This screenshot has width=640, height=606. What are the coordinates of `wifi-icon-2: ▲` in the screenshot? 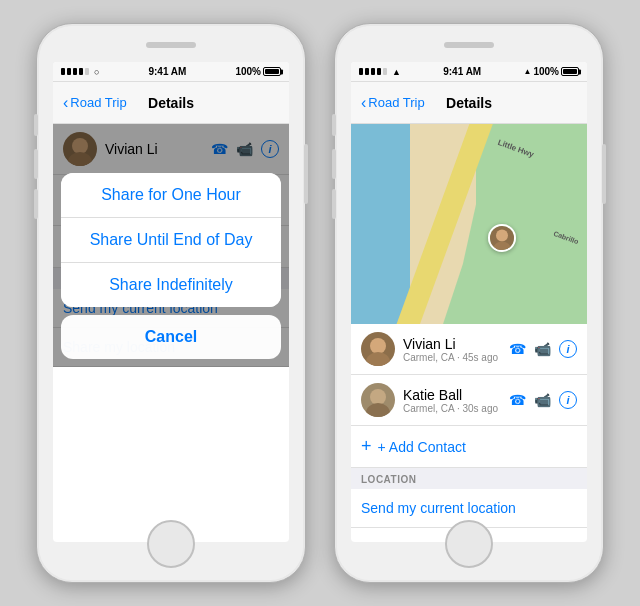 It's located at (396, 72).